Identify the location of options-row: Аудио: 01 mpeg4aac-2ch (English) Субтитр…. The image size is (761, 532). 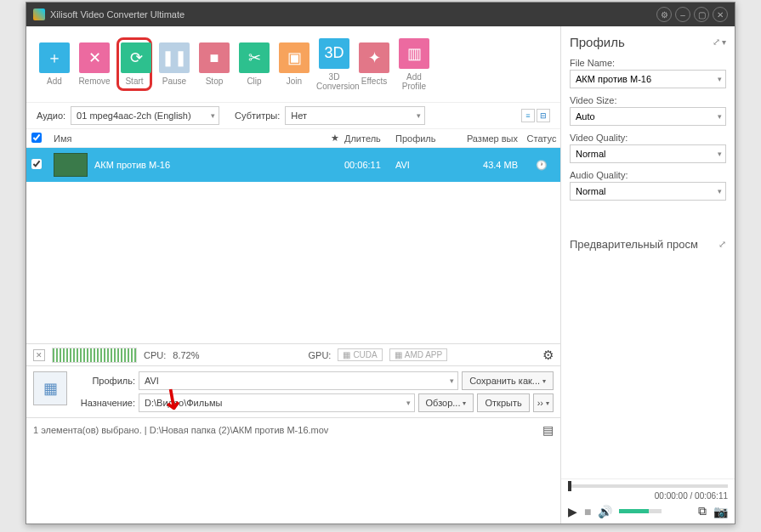
(293, 116).